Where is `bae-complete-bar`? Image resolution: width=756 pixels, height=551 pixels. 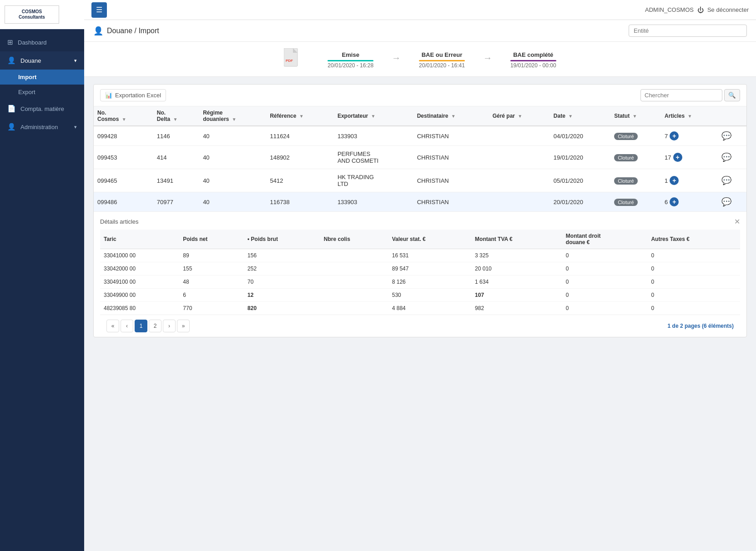
bae-complete-bar is located at coordinates (533, 61).